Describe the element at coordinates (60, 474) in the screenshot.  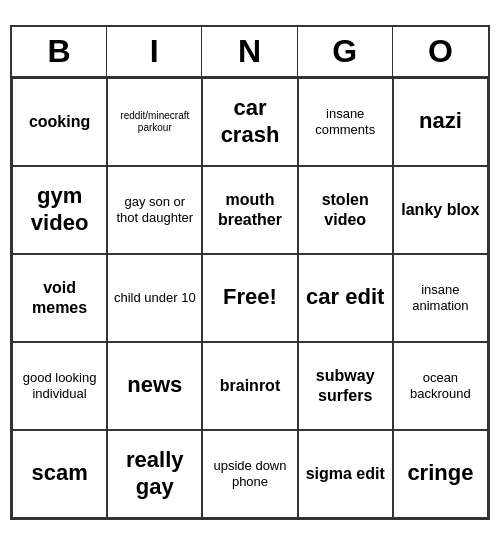
I see `bingo-cell-20: scam` at that location.